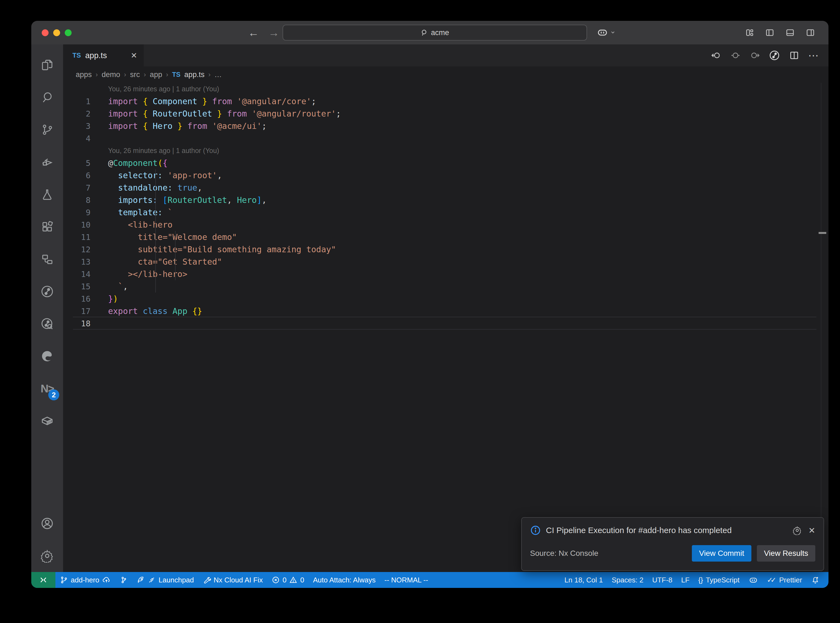  Describe the element at coordinates (47, 65) in the screenshot. I see `explorer-icon` at that location.